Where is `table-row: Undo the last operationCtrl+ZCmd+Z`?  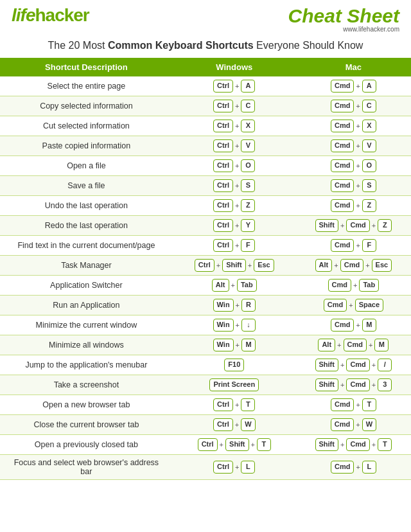
table-row: Undo the last operationCtrl+ZCmd+Z is located at coordinates (206, 206).